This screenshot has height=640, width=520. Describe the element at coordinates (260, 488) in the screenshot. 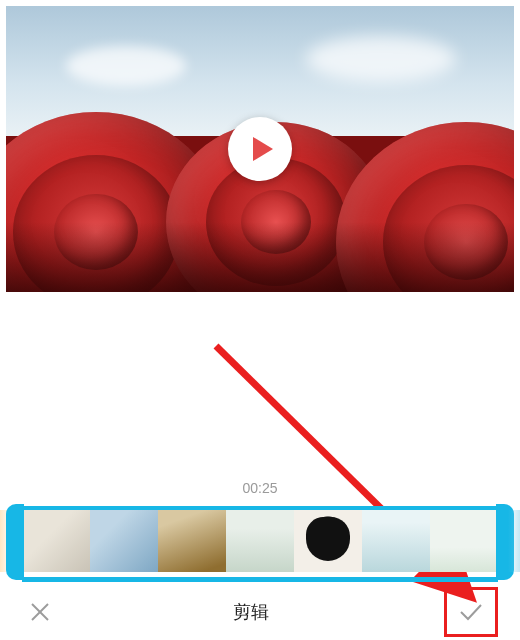

I see `timestamp: 00:25` at that location.